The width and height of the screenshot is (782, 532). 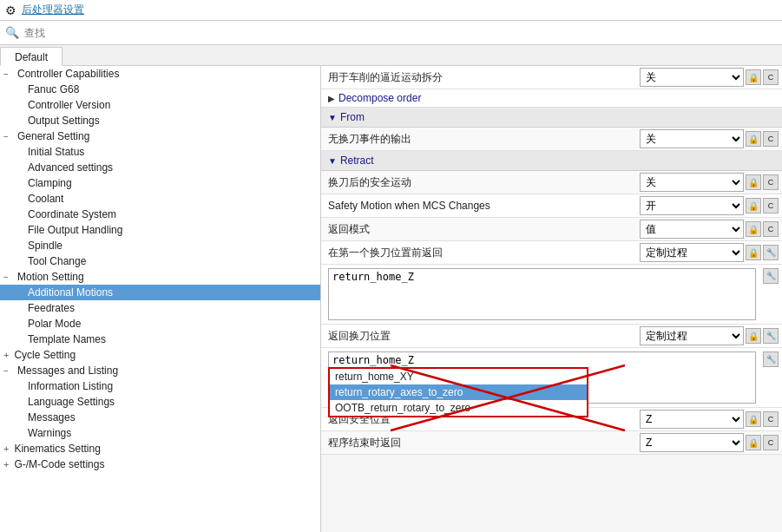 I want to click on return-safe-select: Z 其他, so click(x=692, y=419).